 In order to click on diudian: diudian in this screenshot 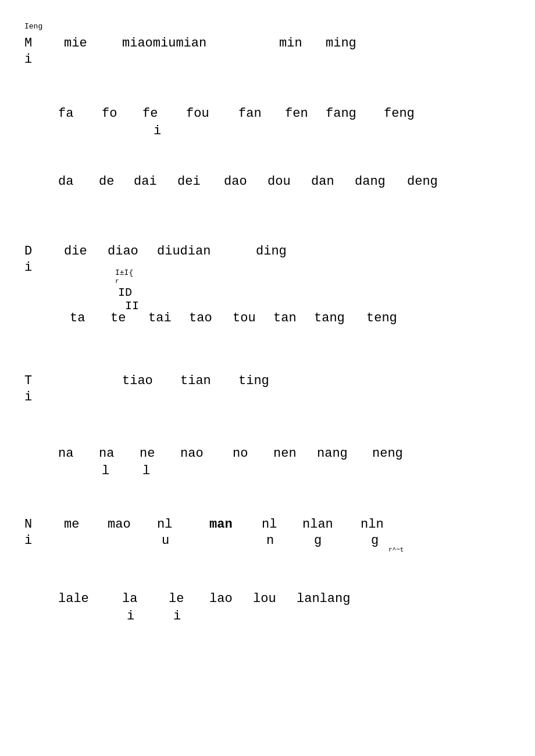, I will do `click(184, 251)`.